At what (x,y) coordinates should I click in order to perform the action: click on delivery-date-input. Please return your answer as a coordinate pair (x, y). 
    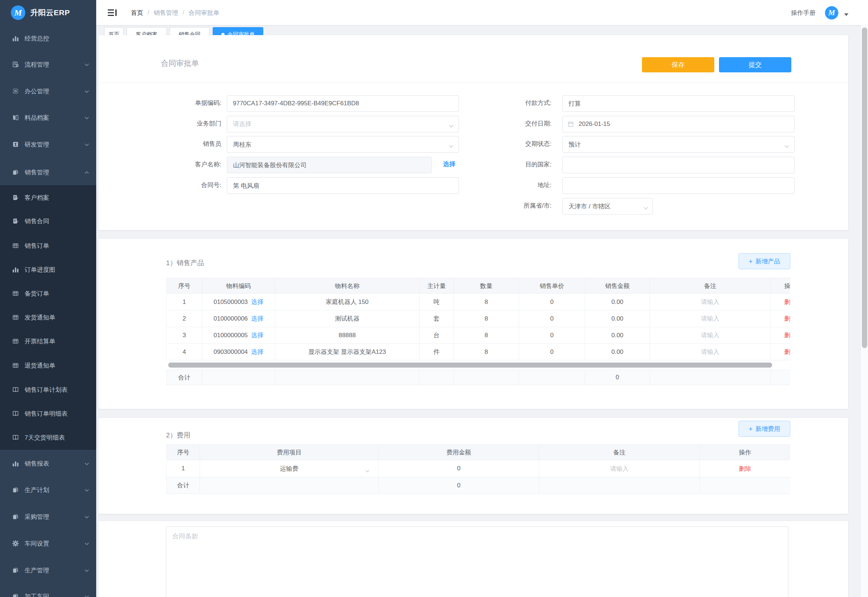
    Looking at the image, I should click on (678, 124).